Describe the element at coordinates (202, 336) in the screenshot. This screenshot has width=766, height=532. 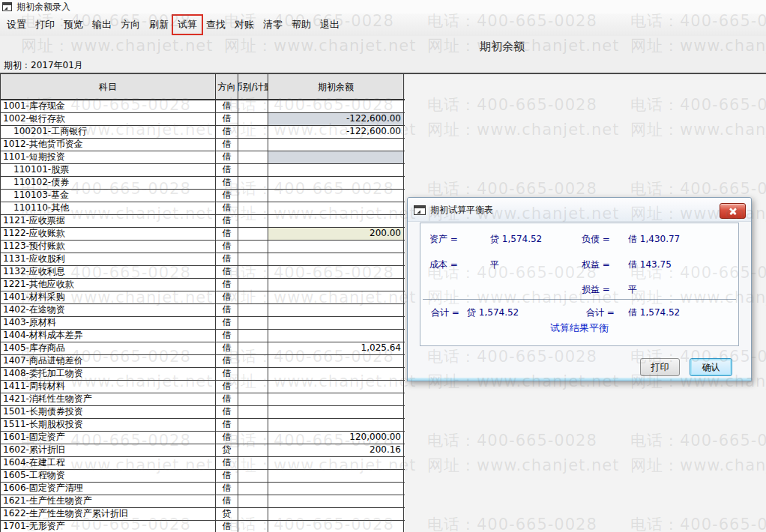
I see `table-row: 1404-材料成本差异借` at that location.